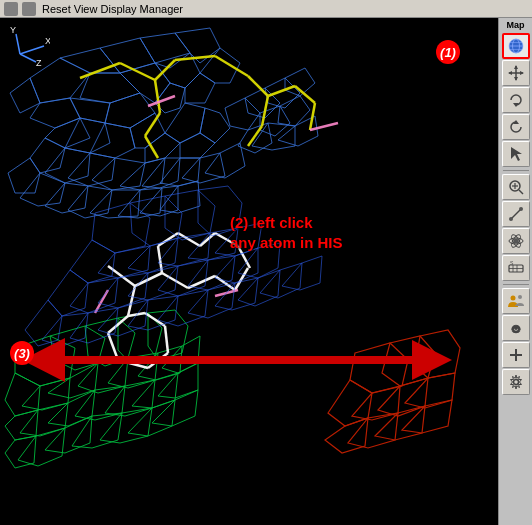 This screenshot has width=532, height=525. I want to click on group-button, so click(516, 301).